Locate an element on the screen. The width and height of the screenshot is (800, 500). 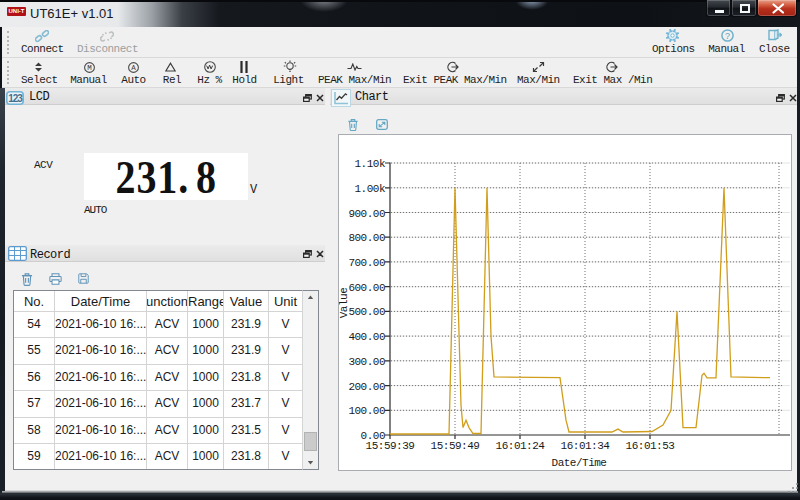
svg-text: 300.00 is located at coordinates (366, 362).